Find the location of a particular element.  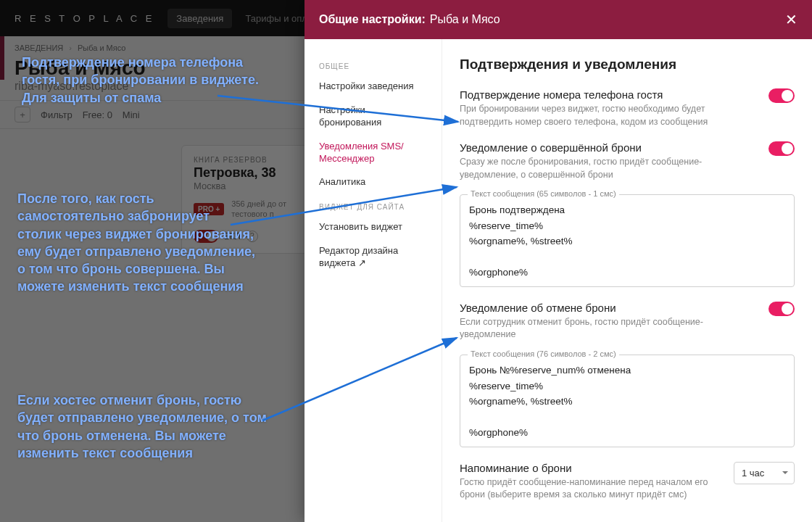

field-body: Бронь подтверждена %reserve_time% %orgna… is located at coordinates (627, 241).